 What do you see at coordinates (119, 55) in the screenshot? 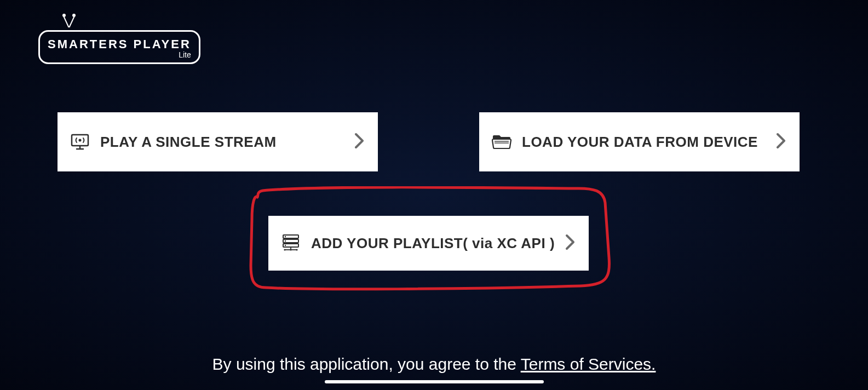
I see `logo-sub: Lite` at bounding box center [119, 55].